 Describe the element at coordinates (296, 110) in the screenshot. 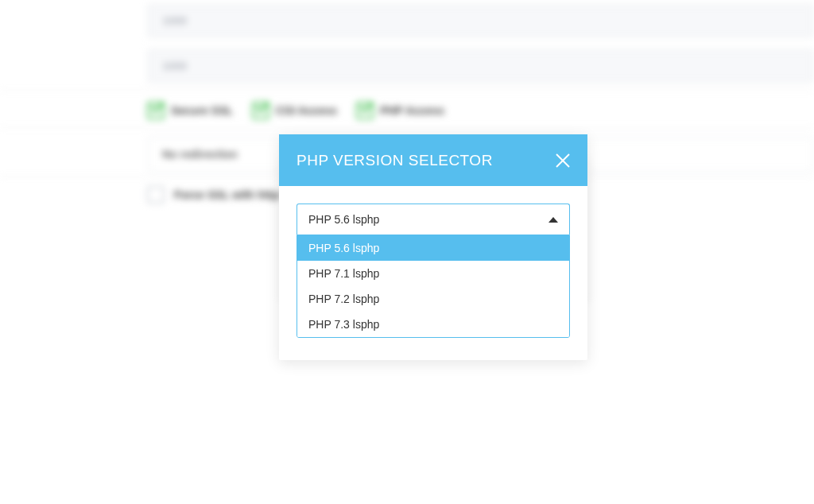

I see `feature-checks-row: Secure SSL CGI Access PHP Access` at that location.